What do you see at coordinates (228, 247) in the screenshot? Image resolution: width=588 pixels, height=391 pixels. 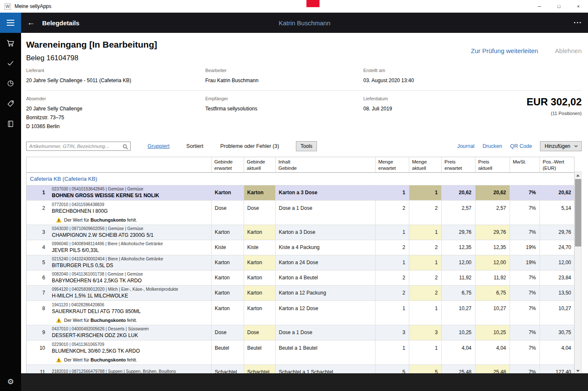 I see `cell-gebinde-erwartet: Kiste` at bounding box center [228, 247].